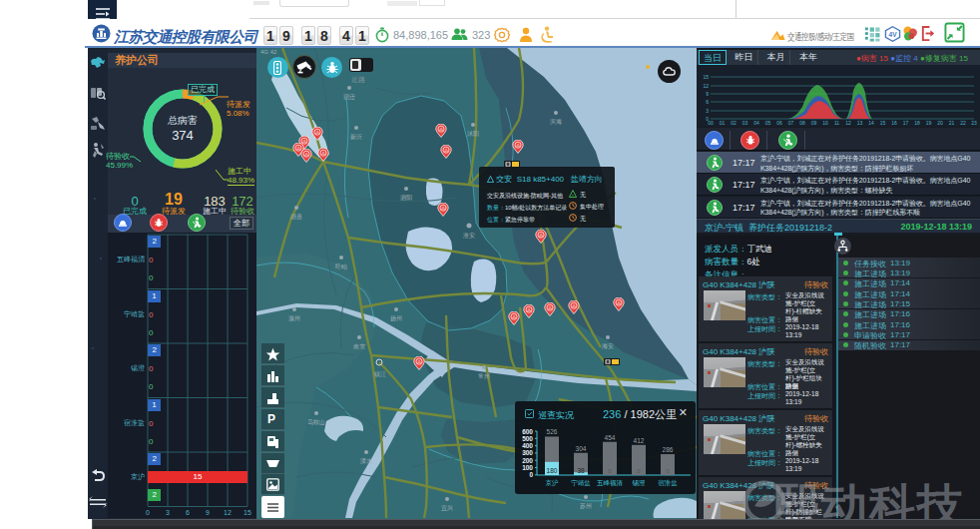 The height and width of the screenshot is (529, 980). I want to click on svg-text: 4V, so click(892, 34).